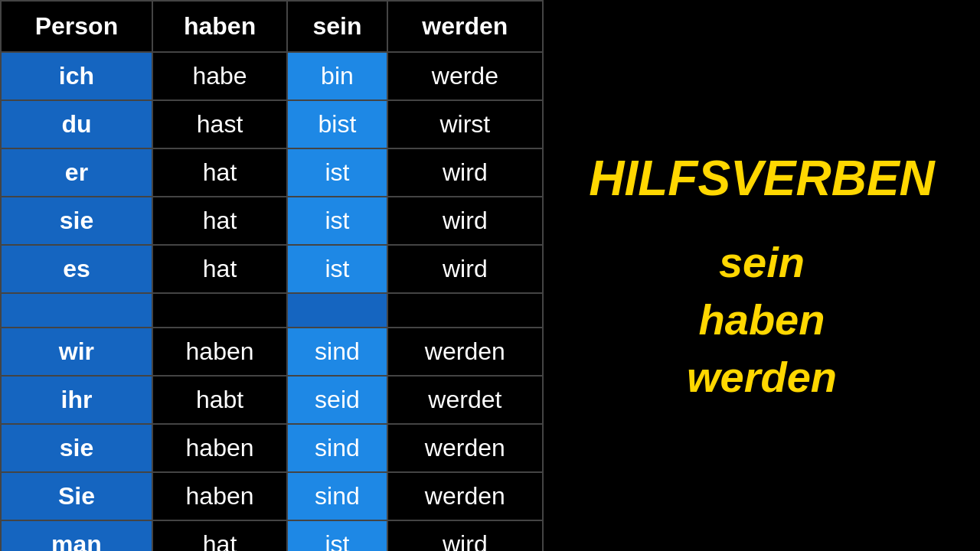 Image resolution: width=980 pixels, height=551 pixels. I want to click on col-header-haben: haben, so click(220, 26).